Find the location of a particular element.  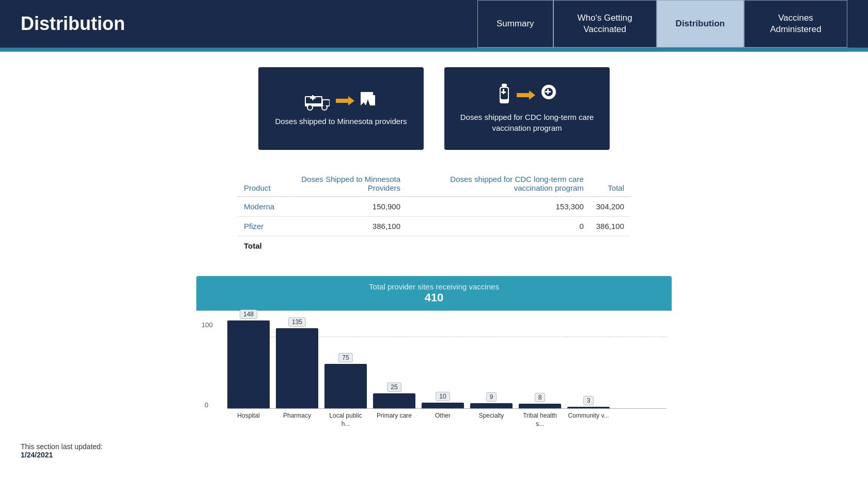

bar-chart: 100 0 148135752510983 HospitalPharmacyLo… is located at coordinates (434, 373).